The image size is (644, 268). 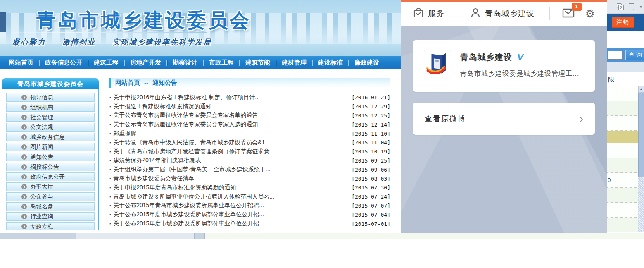 What do you see at coordinates (250, 98) in the screenshot?
I see `notice-row: ▪关于申报2016年山东省工程建设标准 制定、修订项目计...[2016-01-…` at bounding box center [250, 98].